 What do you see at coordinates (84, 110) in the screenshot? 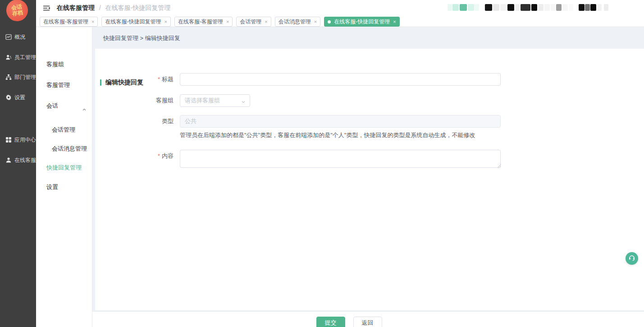
I see `chevron-up-icon` at bounding box center [84, 110].